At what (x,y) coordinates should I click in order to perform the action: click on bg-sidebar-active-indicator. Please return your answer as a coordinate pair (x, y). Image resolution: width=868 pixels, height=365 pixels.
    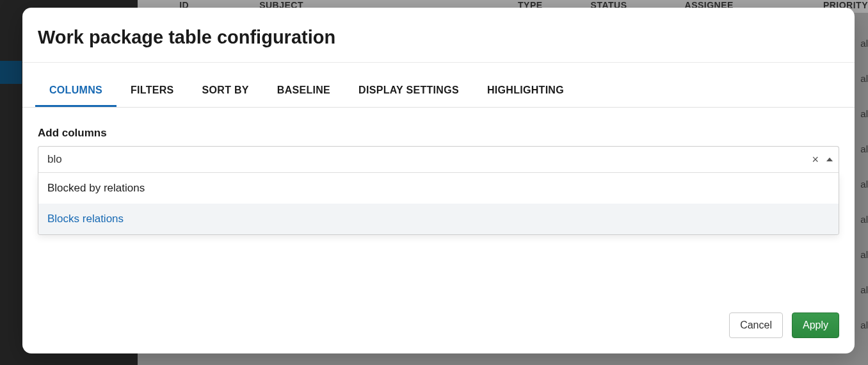
    Looking at the image, I should click on (11, 72).